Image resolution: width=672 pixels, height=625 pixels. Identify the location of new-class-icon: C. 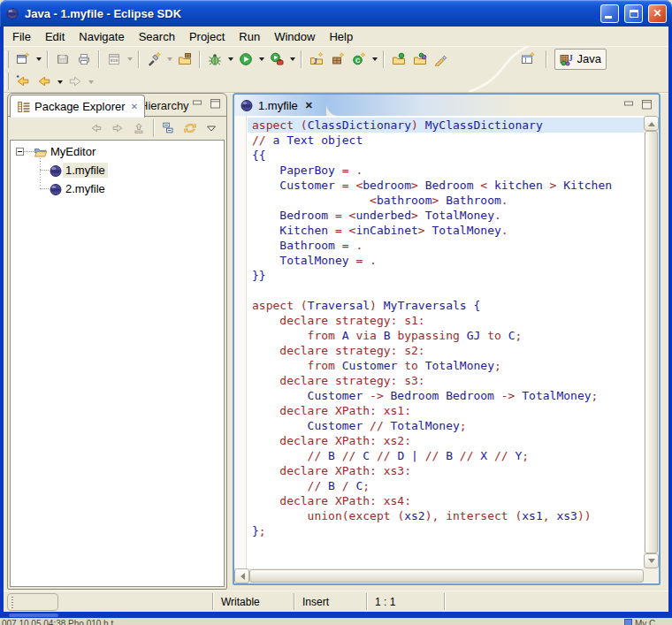
(359, 59).